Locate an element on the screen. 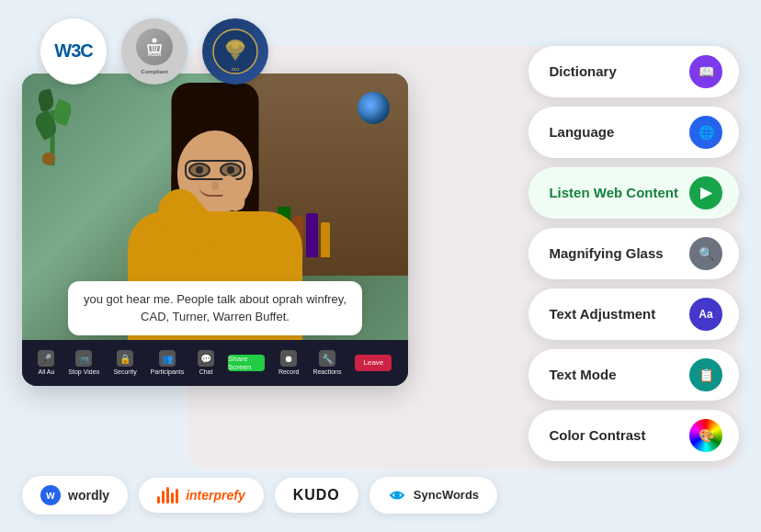  toolbar-security-label: Security is located at coordinates (125, 371).